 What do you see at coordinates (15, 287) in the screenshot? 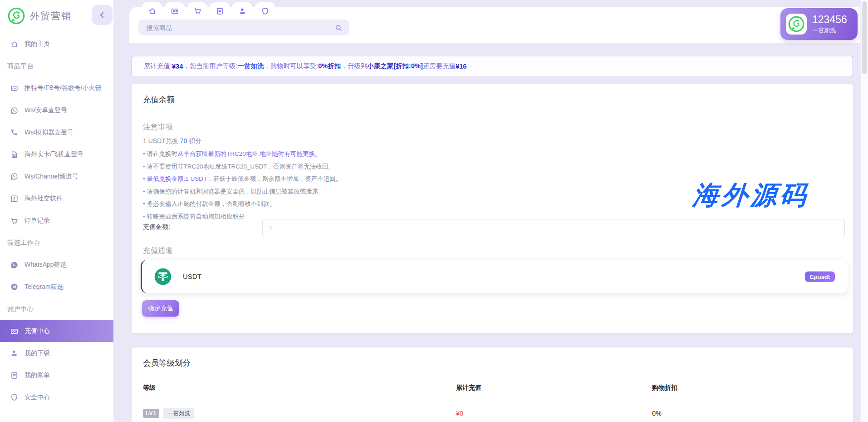
I see `telegram-filled-icon` at bounding box center [15, 287].